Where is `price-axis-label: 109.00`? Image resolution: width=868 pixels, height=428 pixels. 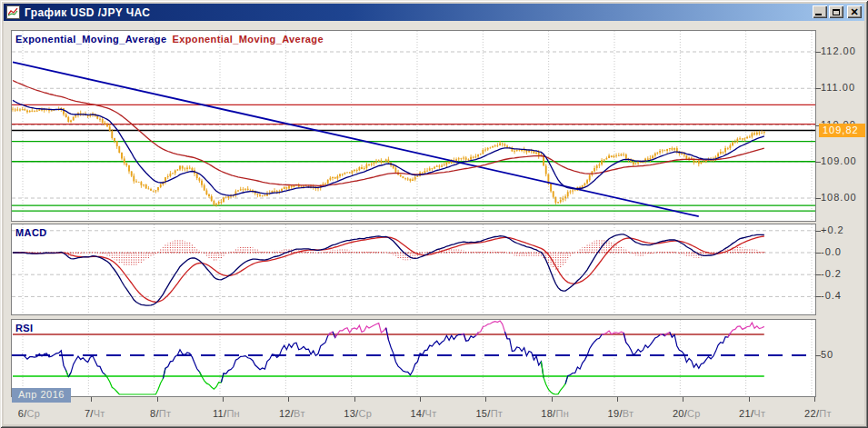
price-axis-label: 109.00 is located at coordinates (839, 161).